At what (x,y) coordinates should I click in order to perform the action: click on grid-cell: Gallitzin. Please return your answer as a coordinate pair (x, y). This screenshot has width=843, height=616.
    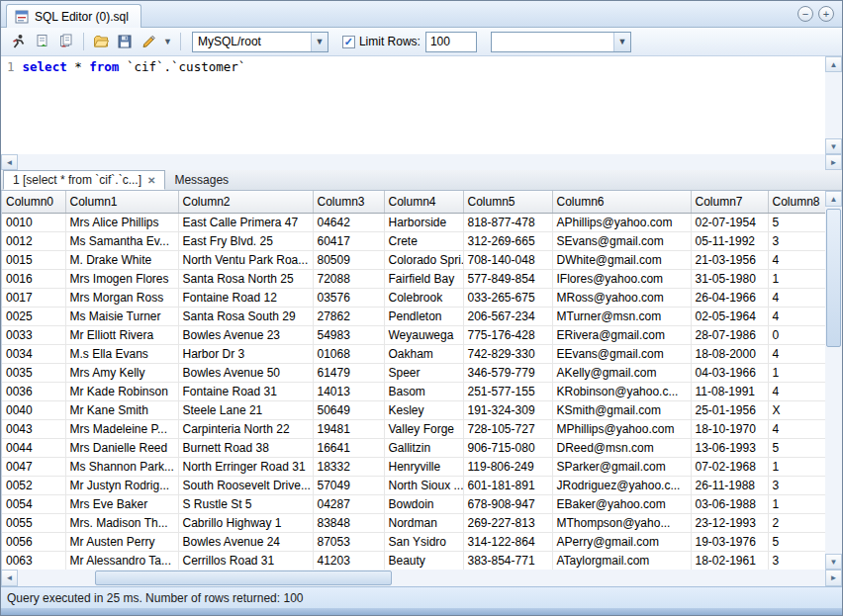
    Looking at the image, I should click on (423, 447).